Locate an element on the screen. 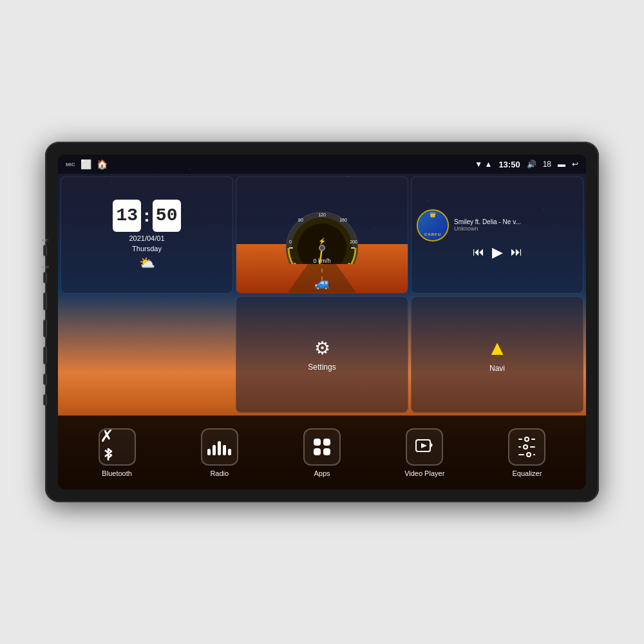 The image size is (644, 644). status-right: ▼ ▲ 13:50 🔊 18 ▬ ↩ is located at coordinates (527, 165).